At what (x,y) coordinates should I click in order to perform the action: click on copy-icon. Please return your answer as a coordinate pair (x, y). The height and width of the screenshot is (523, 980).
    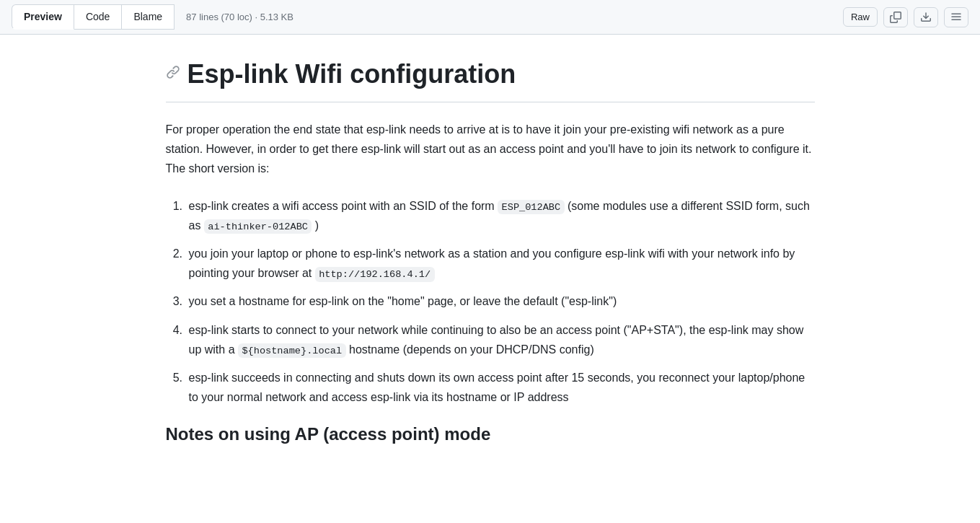
    Looking at the image, I should click on (896, 17).